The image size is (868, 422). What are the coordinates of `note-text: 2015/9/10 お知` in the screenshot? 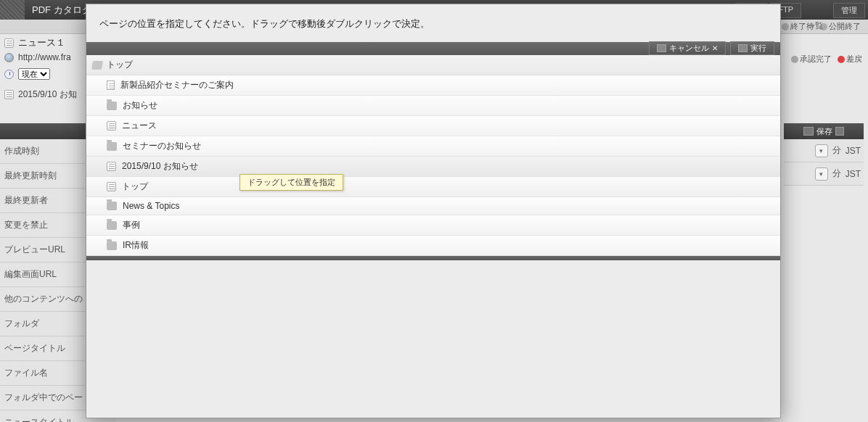 It's located at (48, 94).